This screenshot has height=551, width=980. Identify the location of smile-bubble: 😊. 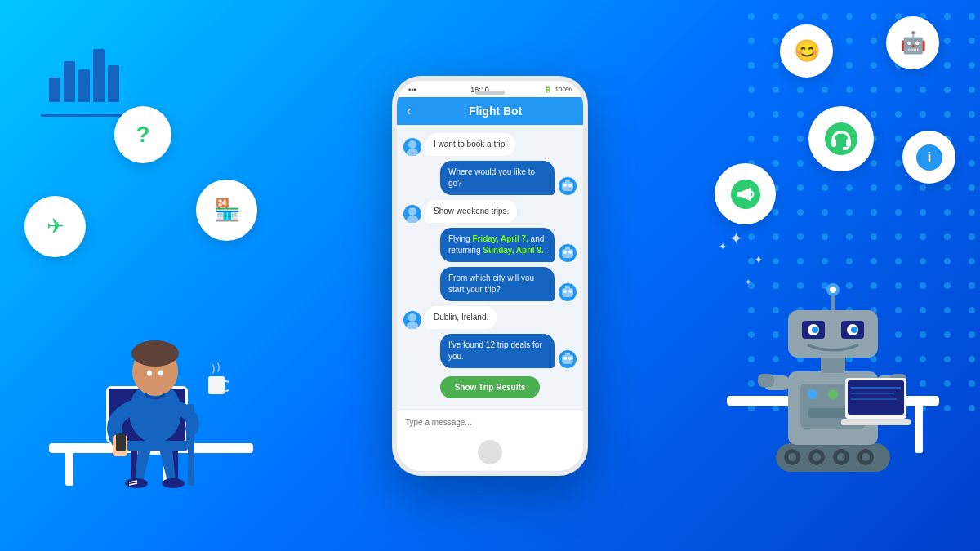
(807, 51).